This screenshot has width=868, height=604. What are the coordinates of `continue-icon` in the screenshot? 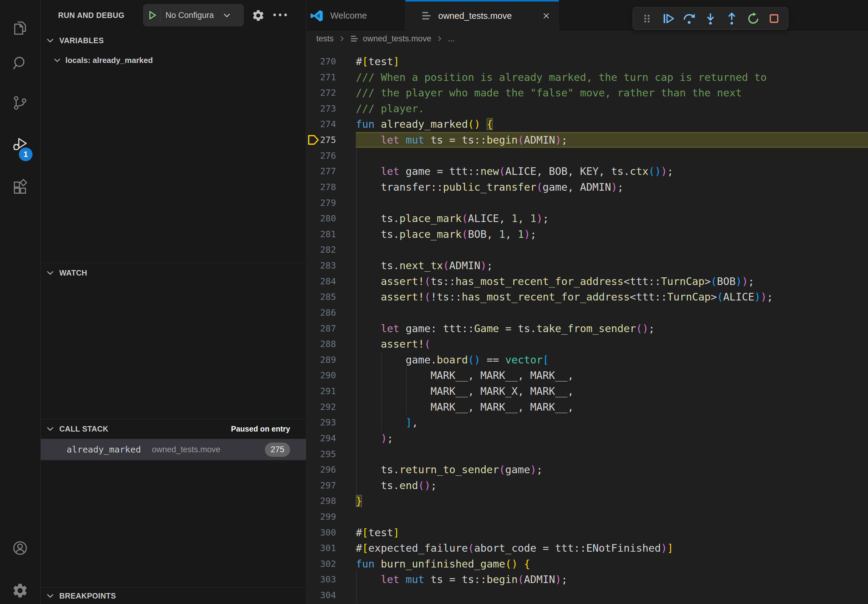 It's located at (668, 19).